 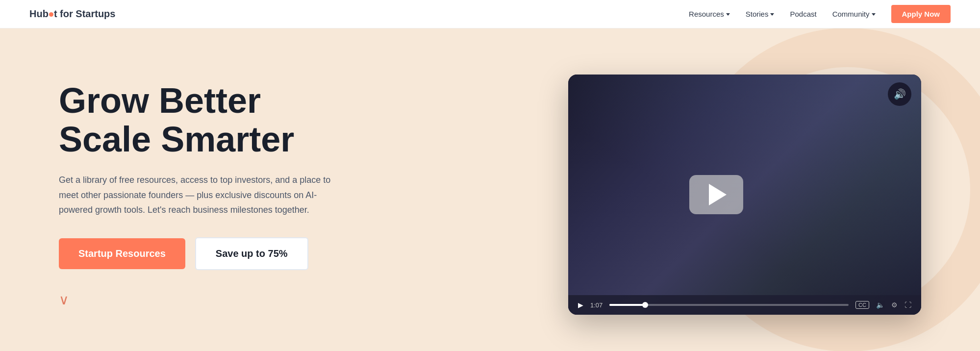 What do you see at coordinates (900, 94) in the screenshot?
I see `video-sound-button: 🔊` at bounding box center [900, 94].